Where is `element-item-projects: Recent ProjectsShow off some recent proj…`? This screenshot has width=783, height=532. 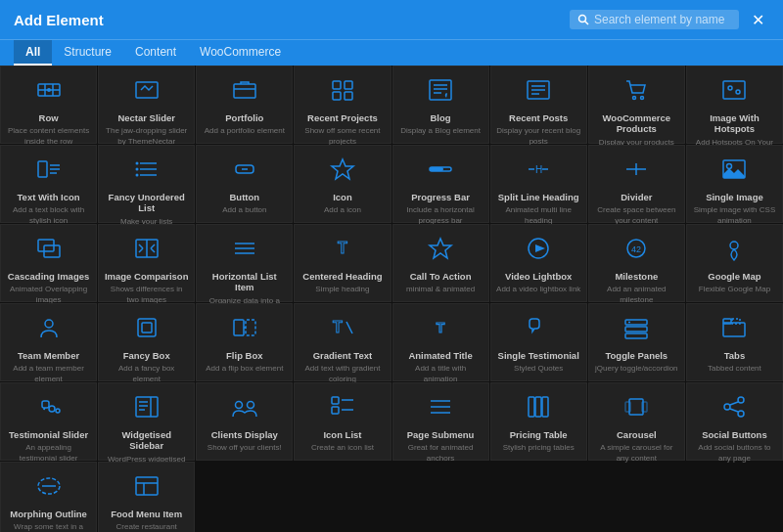
element-item-projects: Recent ProjectsShow off some recent proj… is located at coordinates (343, 105).